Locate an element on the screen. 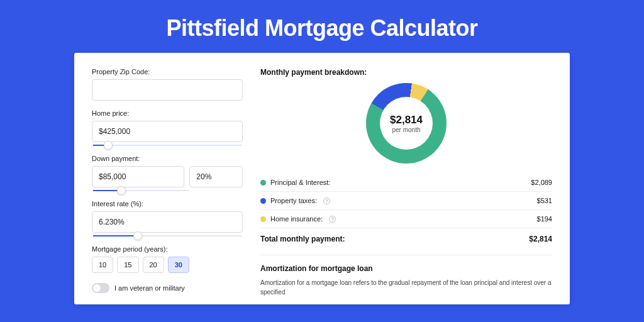 This screenshot has height=322, width=644. legend-value: $2,089 is located at coordinates (541, 182).